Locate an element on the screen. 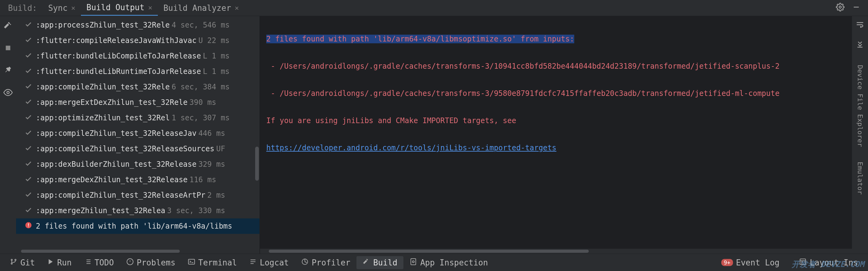 This screenshot has width=868, height=271. inspection-icon is located at coordinates (413, 263).